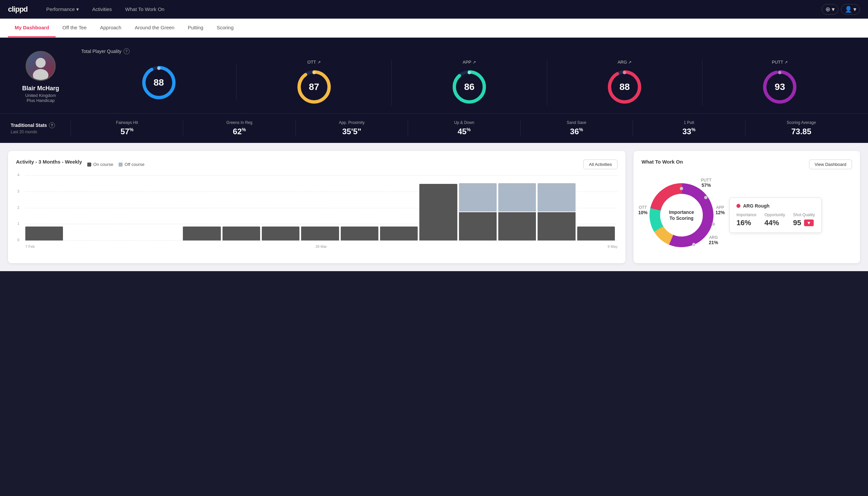  Describe the element at coordinates (116, 164) in the screenshot. I see `chart-legend: On course Off course` at that location.